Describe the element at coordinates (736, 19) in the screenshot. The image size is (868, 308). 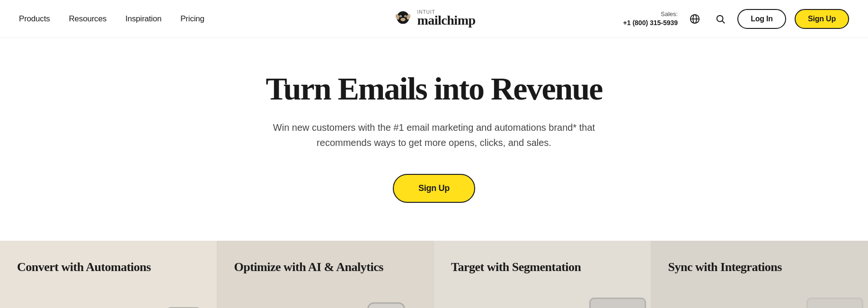
I see `nav-right: Sales: +1 (800) 315-5939 Log In Sign Up` at that location.